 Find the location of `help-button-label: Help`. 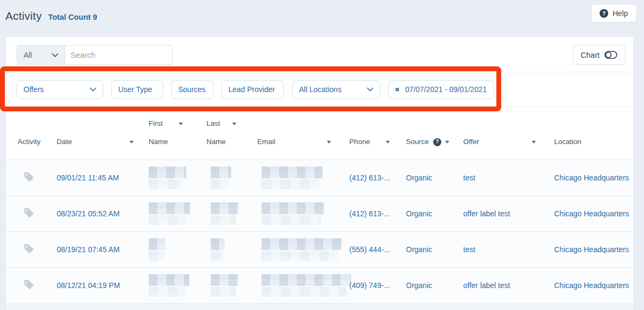

help-button-label: Help is located at coordinates (620, 13).